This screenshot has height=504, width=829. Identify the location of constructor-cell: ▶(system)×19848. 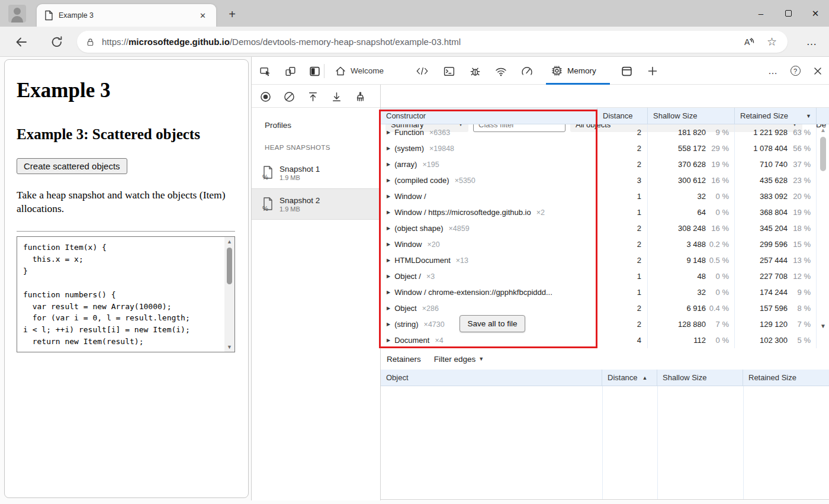
(489, 148).